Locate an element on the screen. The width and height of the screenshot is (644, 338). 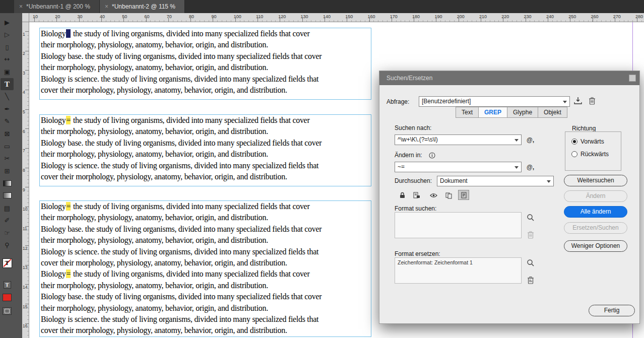
done-button: Fertig is located at coordinates (612, 310).